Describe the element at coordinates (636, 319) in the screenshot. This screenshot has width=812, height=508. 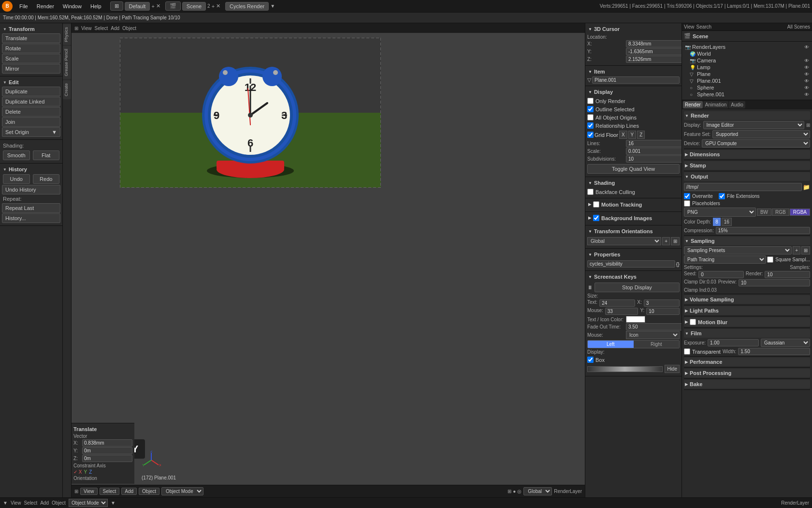
I see `color-swatch` at that location.